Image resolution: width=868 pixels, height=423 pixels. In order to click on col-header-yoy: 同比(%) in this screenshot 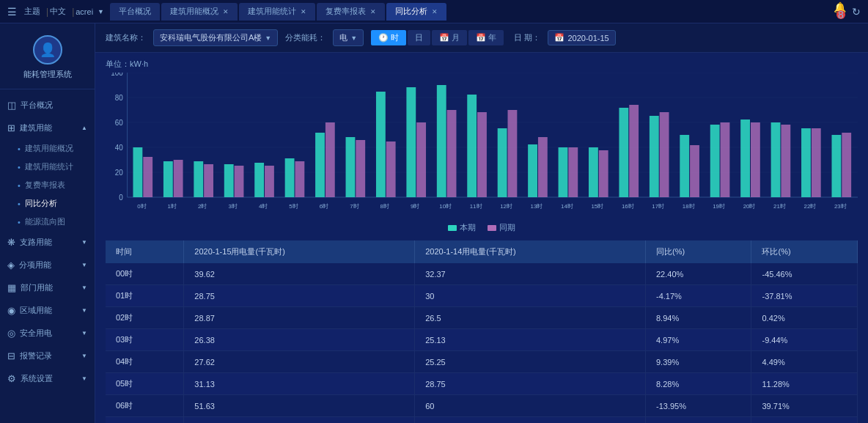, I will do `click(699, 252)`.